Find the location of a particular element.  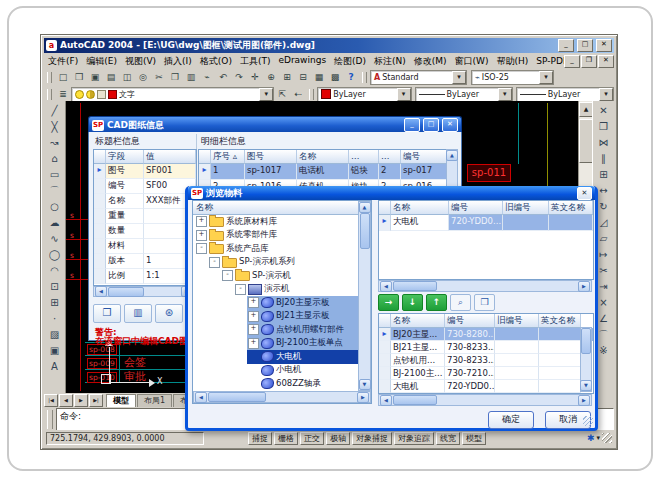

status-toggle-模型: 模型 is located at coordinates (474, 438).